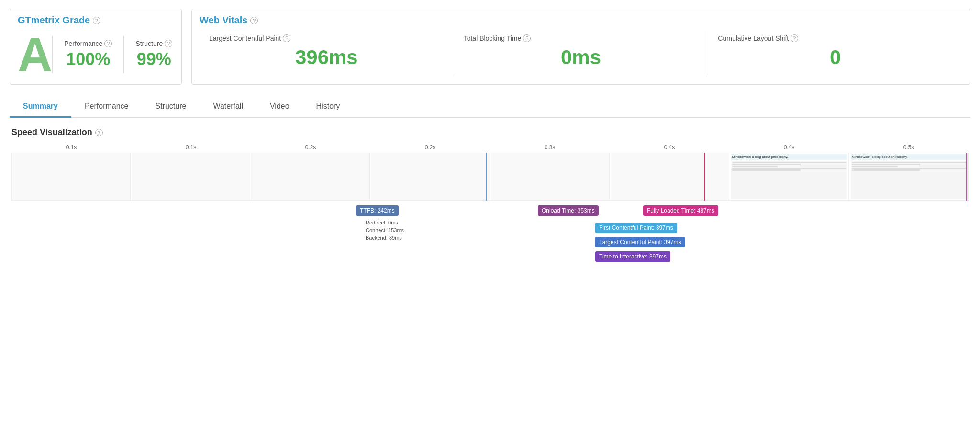 The image size is (980, 426). I want to click on performance-help-icon: ?, so click(108, 44).